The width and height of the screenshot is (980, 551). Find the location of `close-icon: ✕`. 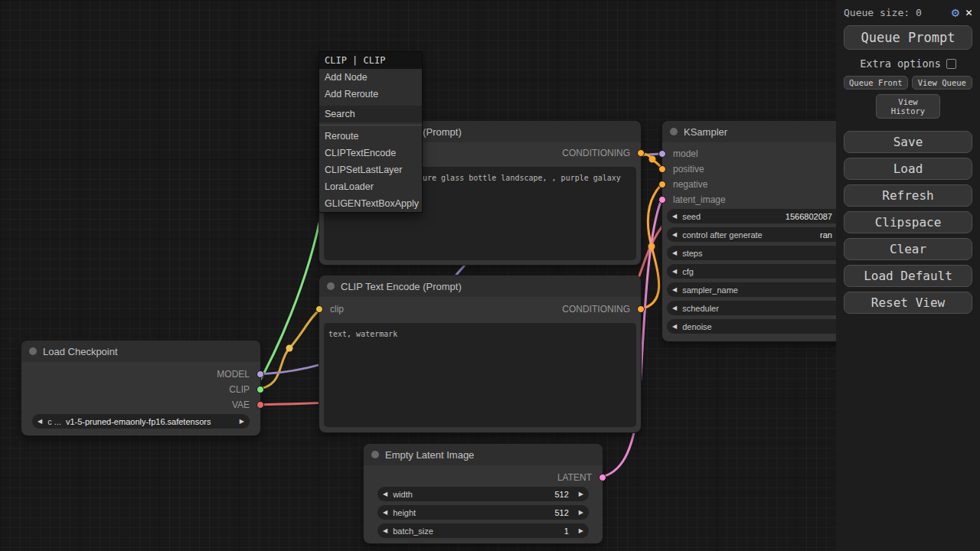

close-icon: ✕ is located at coordinates (969, 12).